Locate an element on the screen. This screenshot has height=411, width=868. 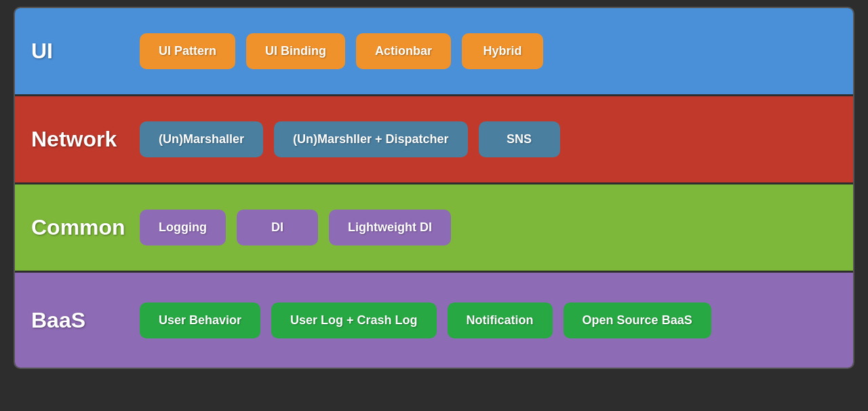
item-btn-ui-binding: UI Binding is located at coordinates (296, 52).